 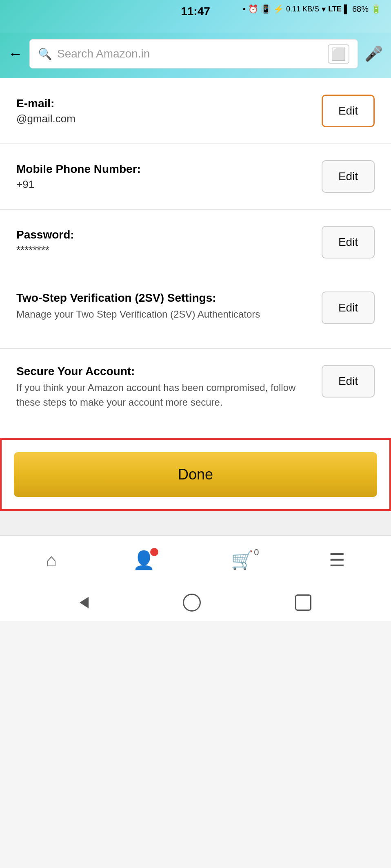 What do you see at coordinates (348, 381) in the screenshot?
I see `secure-edit-button: Edit` at bounding box center [348, 381].